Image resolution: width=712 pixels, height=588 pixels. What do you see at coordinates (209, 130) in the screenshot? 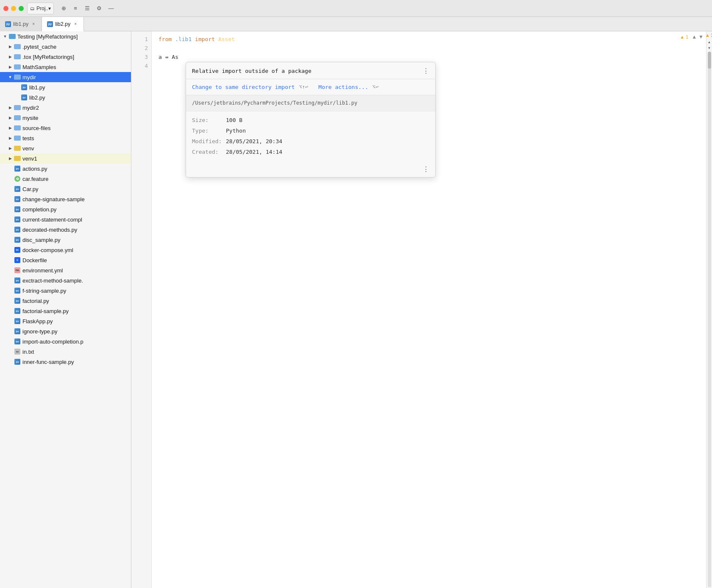
I see `type-label: Type:` at bounding box center [209, 130].